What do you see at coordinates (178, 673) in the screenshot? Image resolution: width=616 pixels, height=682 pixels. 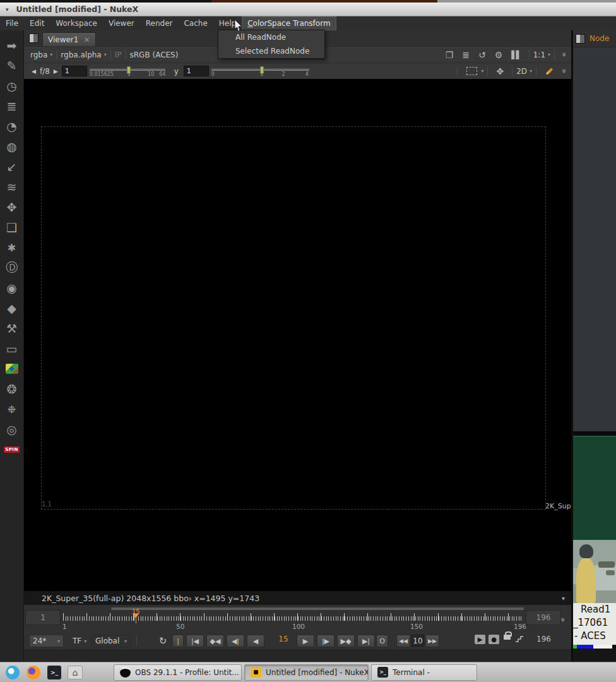 I see `taskbar-item-obs: OBS 29.1.1 - Profile: Untit...` at bounding box center [178, 673].